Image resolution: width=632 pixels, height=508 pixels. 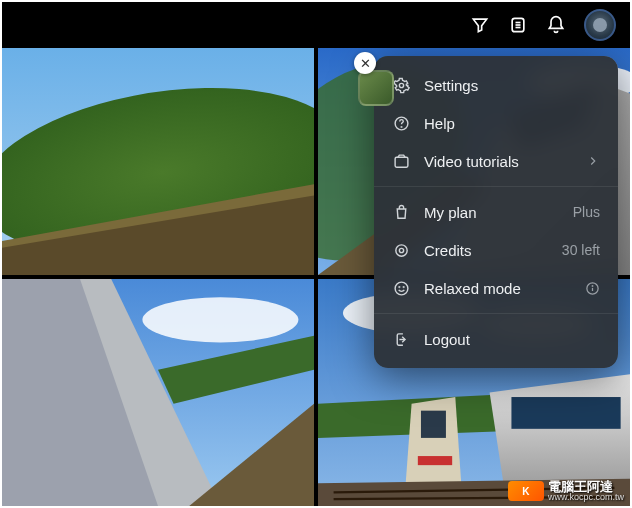 I want to click on menu-item-label: Relaxed mode, so click(x=498, y=288).